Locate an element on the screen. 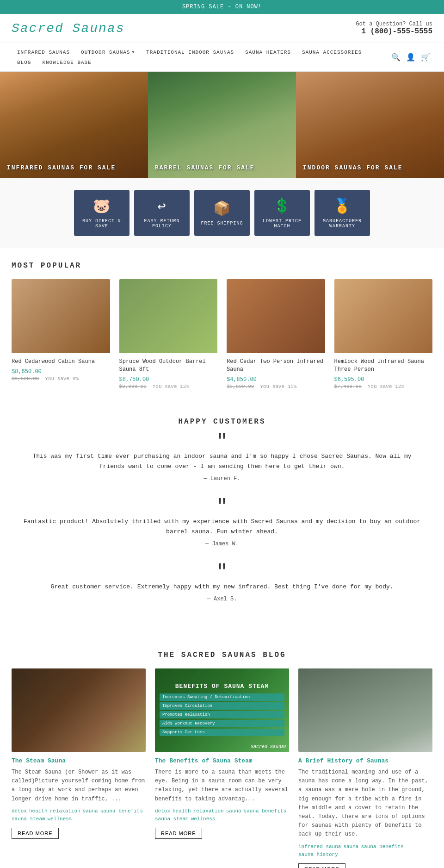 The image size is (444, 868). testimonial-text-2: Fantastic product! Absolutely thrilled w… is located at coordinates (222, 527).